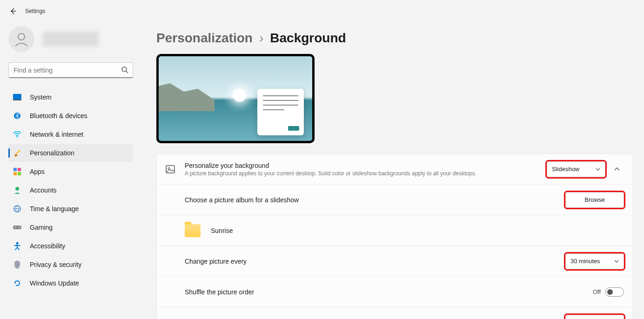  What do you see at coordinates (17, 246) in the screenshot?
I see `accessibility-icon` at bounding box center [17, 246].